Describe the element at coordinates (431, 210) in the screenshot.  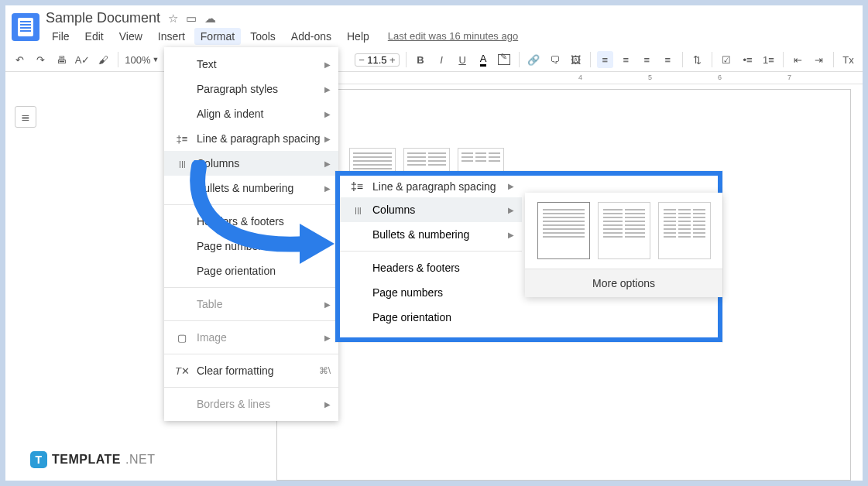
I see `ov-columns: ⫼Columns▶` at that location.